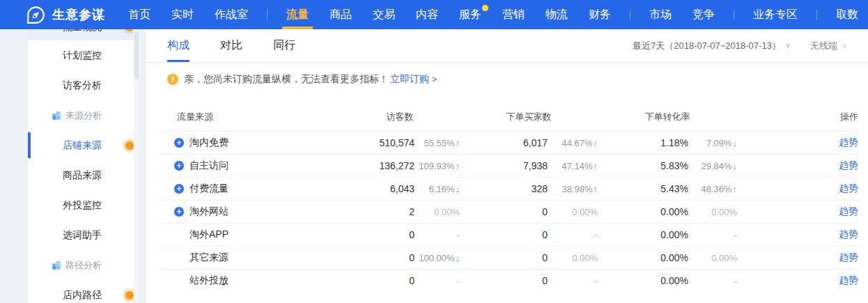 Image resolution: width=868 pixels, height=303 pixels. Describe the element at coordinates (137, 55) in the screenshot. I see `scrollbar-thumb` at that location.